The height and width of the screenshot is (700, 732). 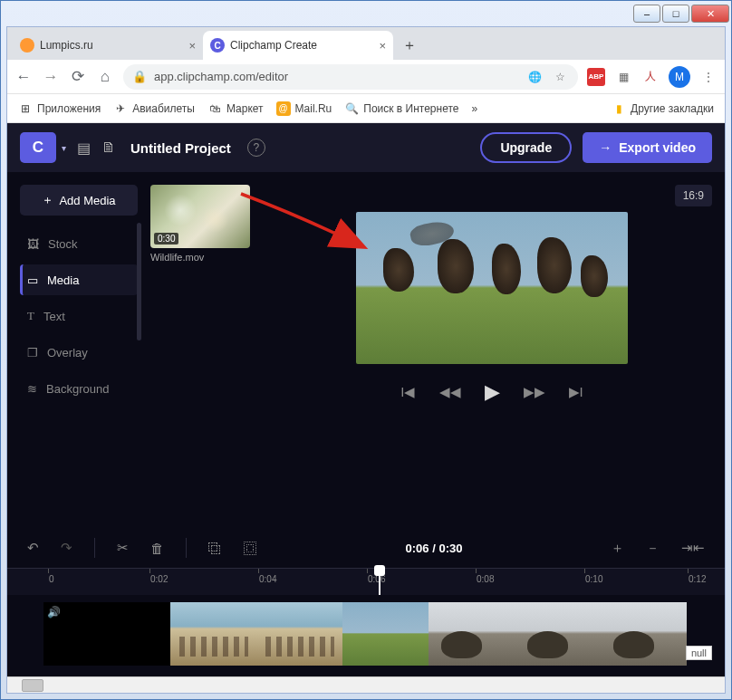 I want to click on skip-start-icon: I◀, so click(x=408, y=392).